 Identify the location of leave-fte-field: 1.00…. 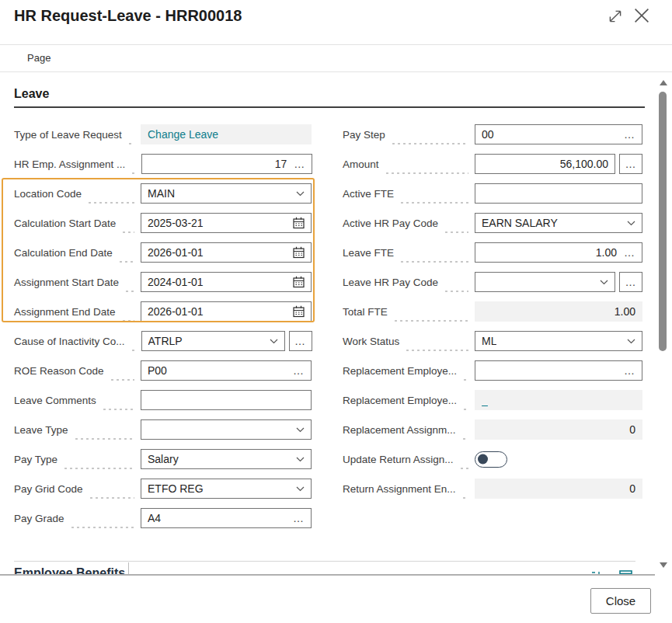
(559, 252).